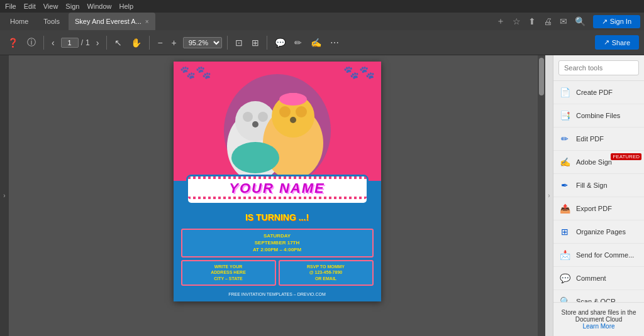 The height and width of the screenshot is (336, 644). What do you see at coordinates (75, 43) in the screenshot?
I see `page-nav: / 1` at bounding box center [75, 43].